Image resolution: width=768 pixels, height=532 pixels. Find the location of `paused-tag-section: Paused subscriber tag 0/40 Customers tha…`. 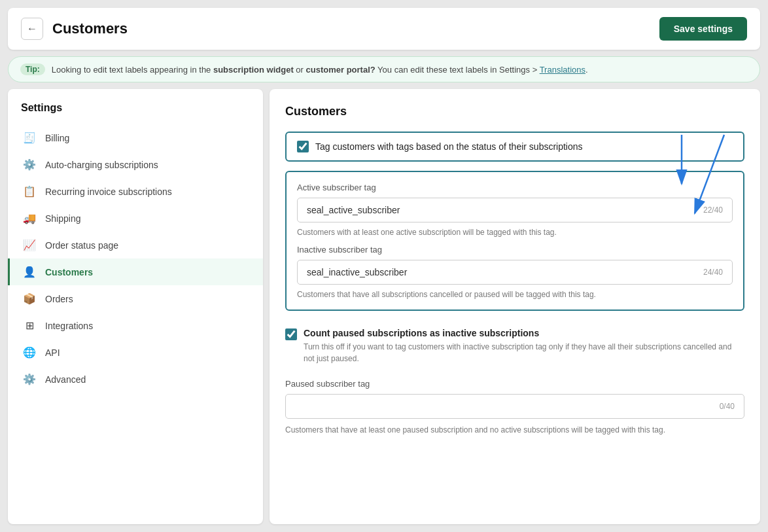

paused-tag-section: Paused subscriber tag 0/40 Customers tha… is located at coordinates (515, 407).